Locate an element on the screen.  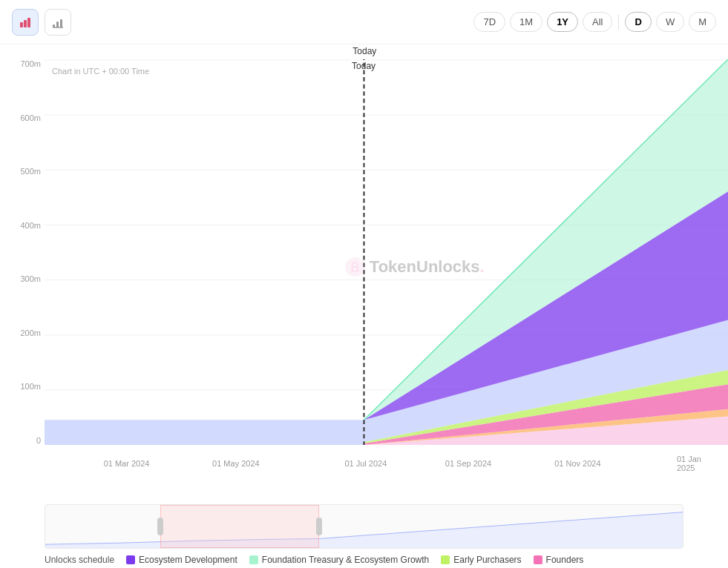
x-label-mar: 01 Mar 2024 is located at coordinates (127, 463).